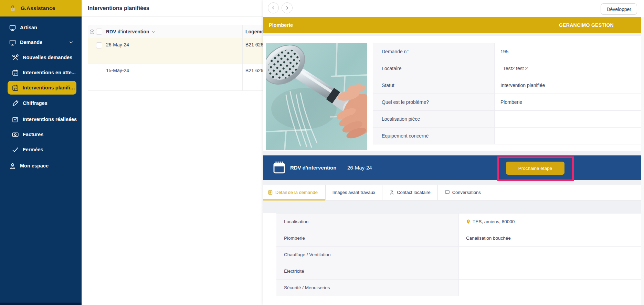 Image resolution: width=644 pixels, height=305 pixels. Describe the element at coordinates (507, 119) in the screenshot. I see `info-row: Localisation pièce` at that location.